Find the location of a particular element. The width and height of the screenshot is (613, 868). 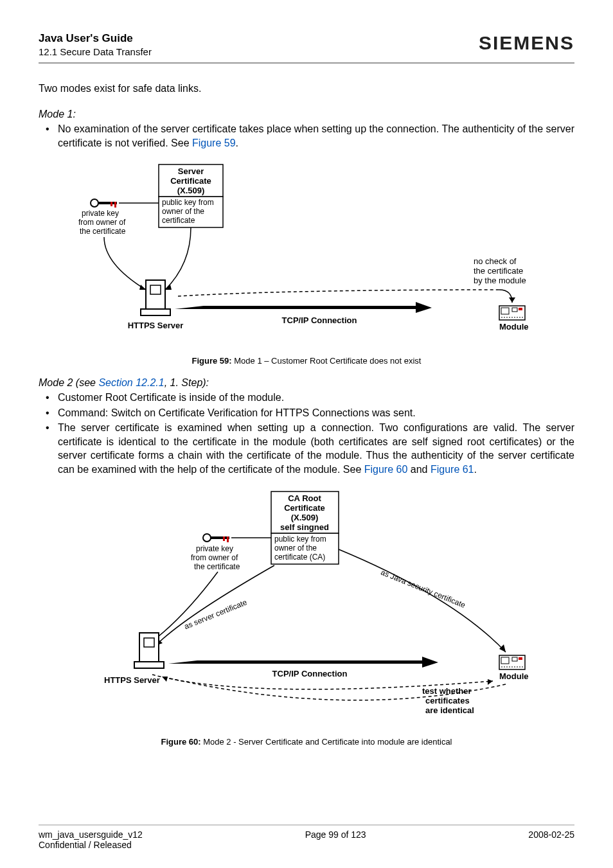

mode2-heading: Mode 2 (see Section 12.2.1, 1. Step): is located at coordinates (306, 383).